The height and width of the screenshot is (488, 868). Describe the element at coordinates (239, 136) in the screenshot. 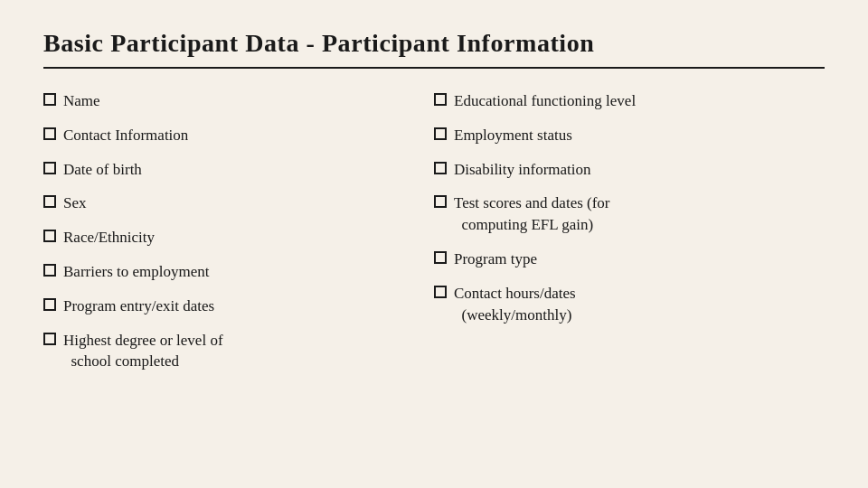

I see `item-contact: Contact Information` at that location.